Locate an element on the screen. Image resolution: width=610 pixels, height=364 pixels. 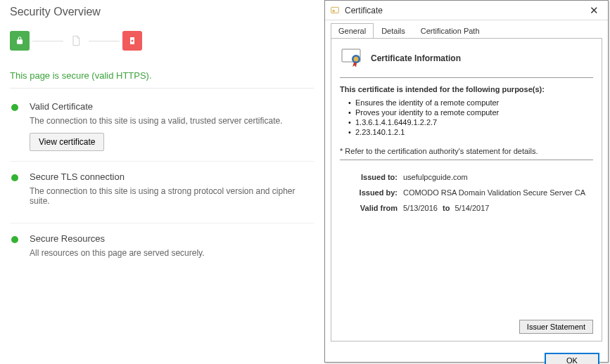
section-title: Secure Resources is located at coordinates (172, 239).